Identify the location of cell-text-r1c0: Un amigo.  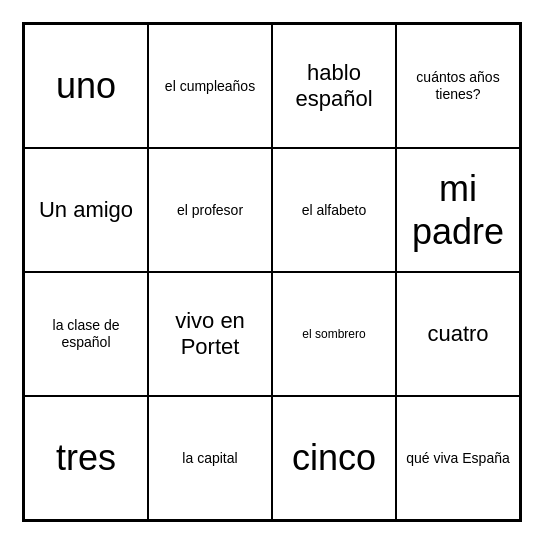
(86, 210).